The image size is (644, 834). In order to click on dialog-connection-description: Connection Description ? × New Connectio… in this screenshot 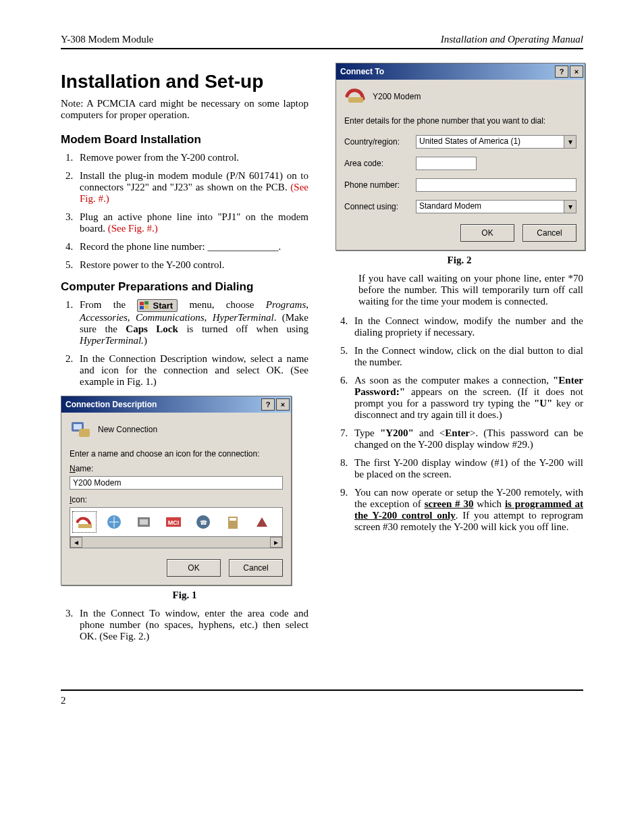, I will do `click(176, 490)`.